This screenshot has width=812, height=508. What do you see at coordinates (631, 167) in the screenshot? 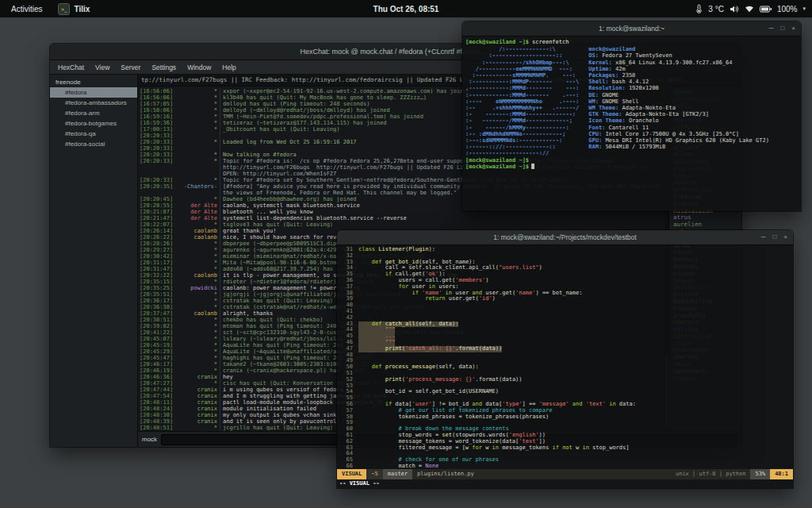
I see `shell-prompt-active: [mock@swaziland ~]$` at bounding box center [631, 167].